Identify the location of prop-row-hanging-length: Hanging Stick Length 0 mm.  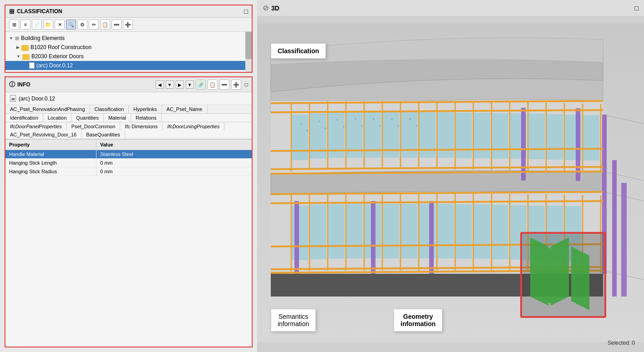
(128, 163).